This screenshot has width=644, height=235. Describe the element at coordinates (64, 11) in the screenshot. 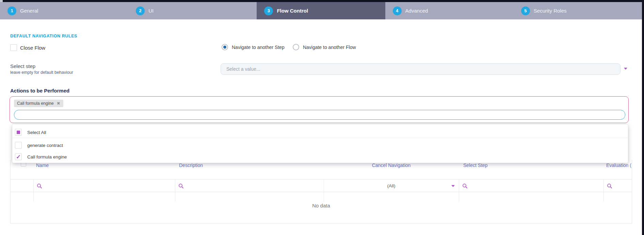

I see `tab-general: 1 General` at that location.